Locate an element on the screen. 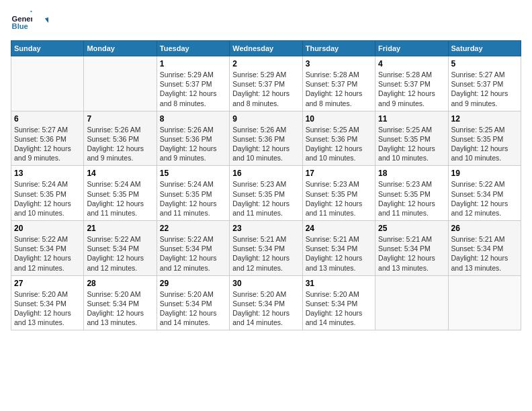 The image size is (532, 411). day-info: Sunrise: 5:28 AM Sunset: 5:37 PM Dayligh… is located at coordinates (411, 89).